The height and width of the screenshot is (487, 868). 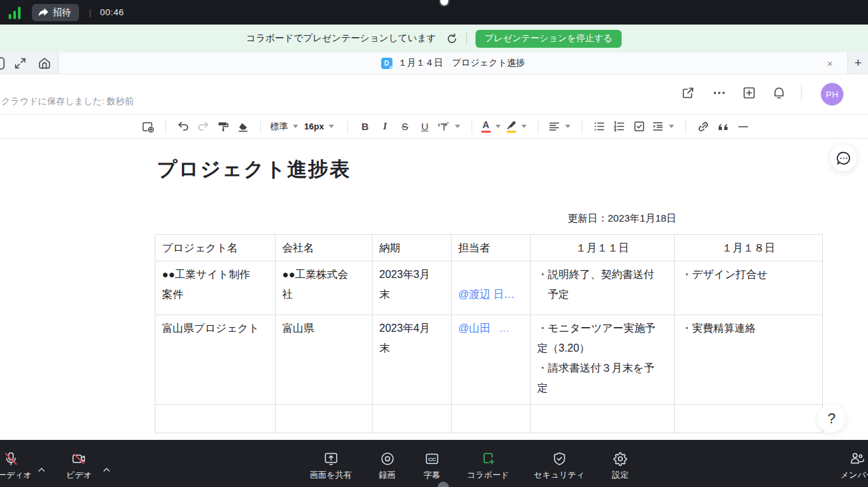 What do you see at coordinates (432, 475) in the screenshot?
I see `captions-label: 字幕` at bounding box center [432, 475].